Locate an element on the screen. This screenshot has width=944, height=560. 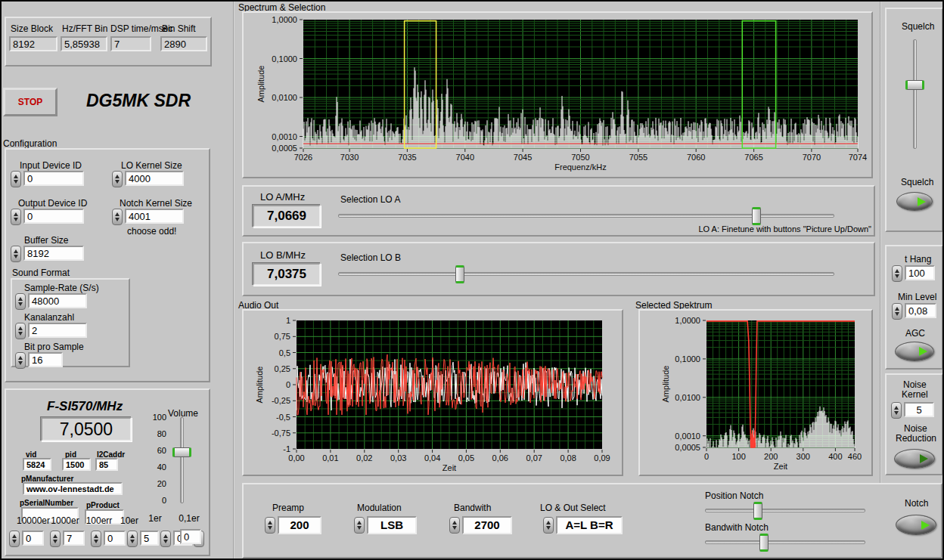
volume-slider-handle is located at coordinates (182, 452).